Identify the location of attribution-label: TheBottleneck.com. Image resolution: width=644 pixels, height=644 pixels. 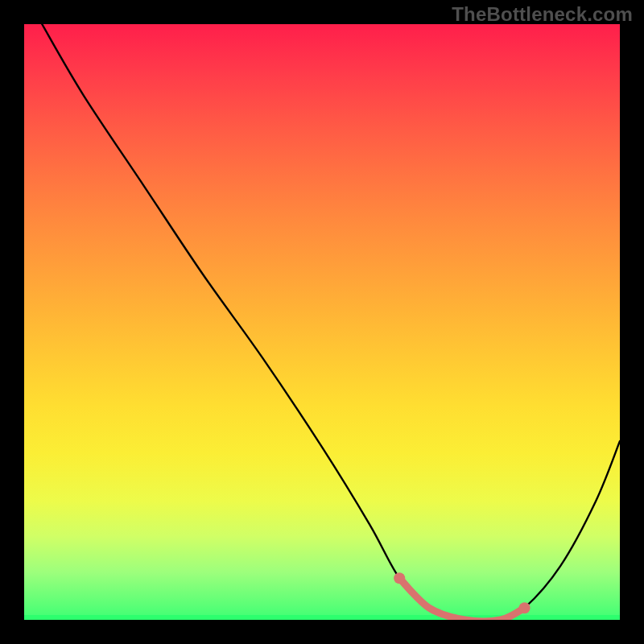
(543, 14).